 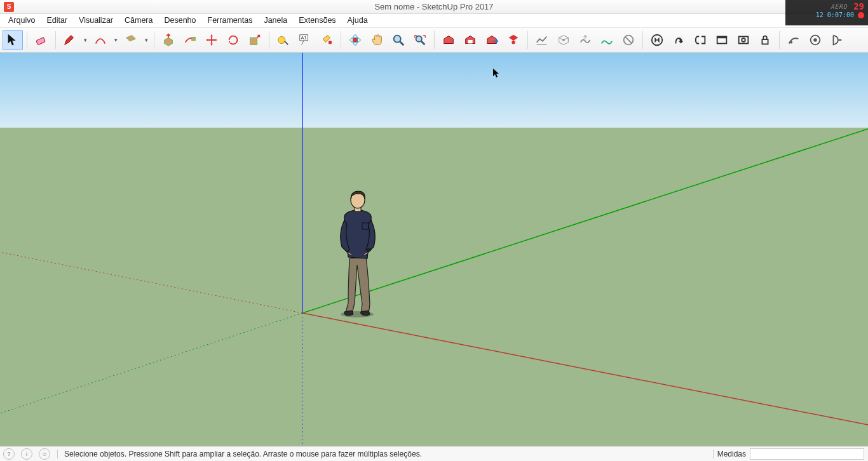 I want to click on pan-tool, so click(x=377, y=40).